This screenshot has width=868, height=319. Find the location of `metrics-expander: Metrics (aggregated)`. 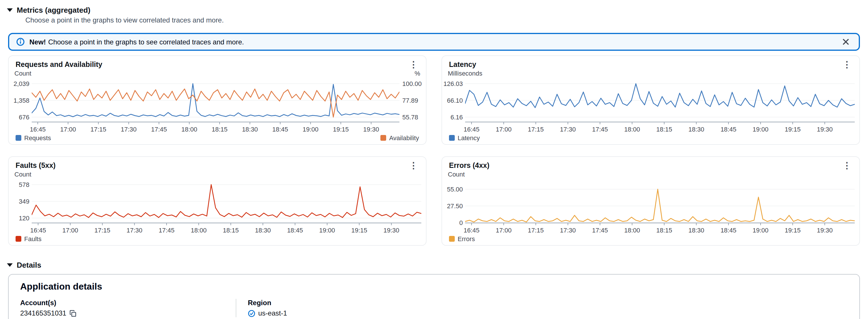

metrics-expander: Metrics (aggregated) is located at coordinates (433, 10).